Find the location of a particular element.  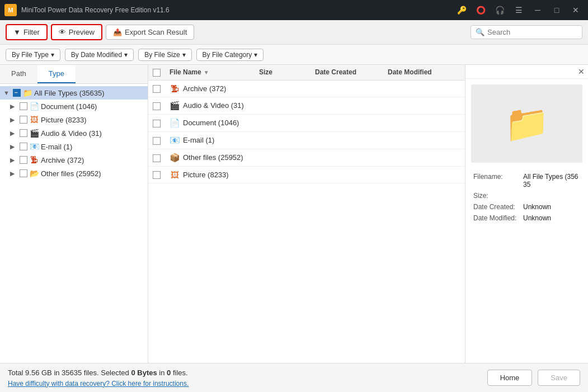

picture-row-icon: 🖼 is located at coordinates (175, 174).